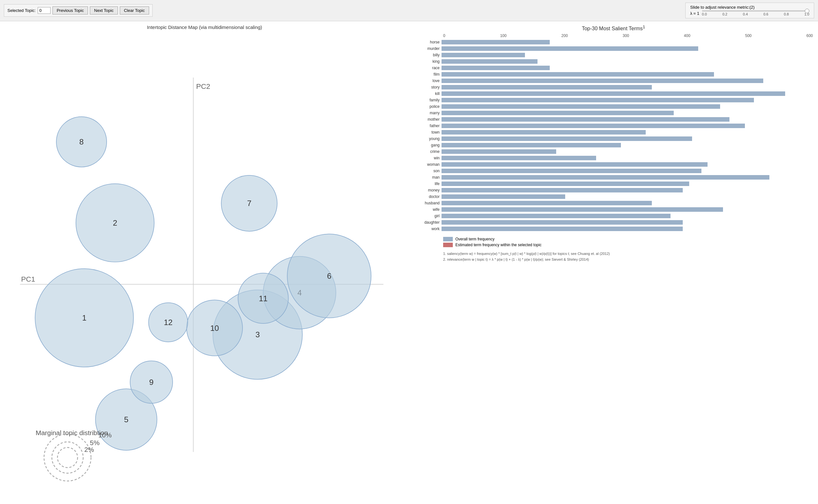 The width and height of the screenshot is (818, 504). What do you see at coordinates (67, 457) in the screenshot?
I see `legend-circle-5pct` at bounding box center [67, 457].